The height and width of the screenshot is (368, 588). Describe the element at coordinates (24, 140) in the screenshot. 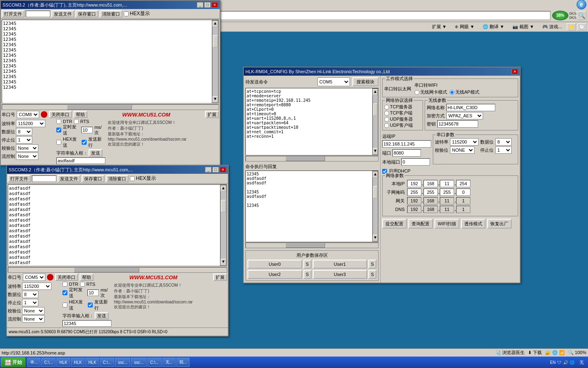

I see `sscom1-stop-select: 1` at that location.